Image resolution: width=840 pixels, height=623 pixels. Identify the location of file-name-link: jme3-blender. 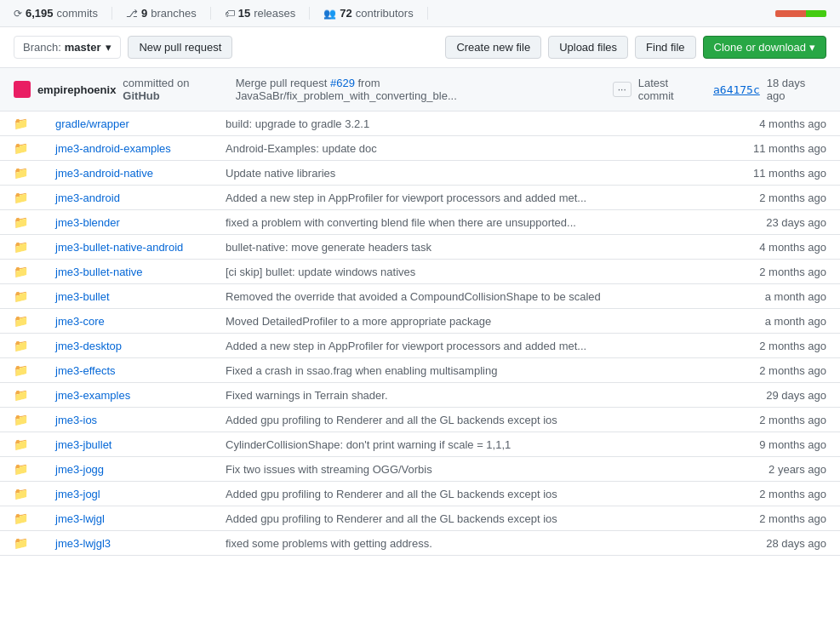
(88, 223).